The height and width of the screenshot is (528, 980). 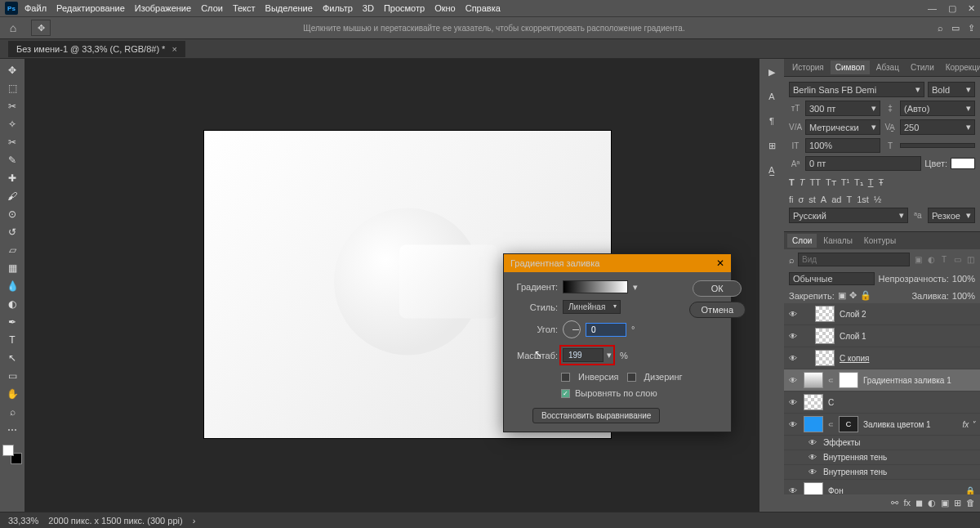 I want to click on cancel-button: Отмена, so click(x=717, y=310).